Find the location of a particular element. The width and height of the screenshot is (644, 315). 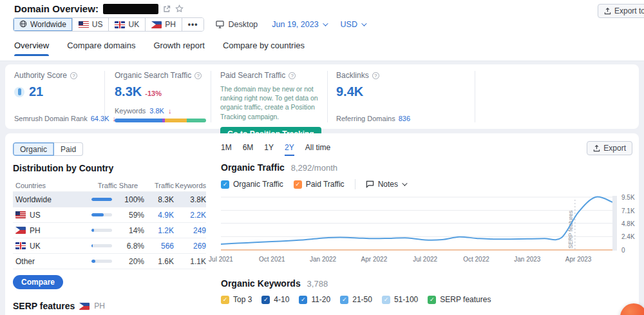

organic-traffic-value: 8.3K is located at coordinates (128, 91).